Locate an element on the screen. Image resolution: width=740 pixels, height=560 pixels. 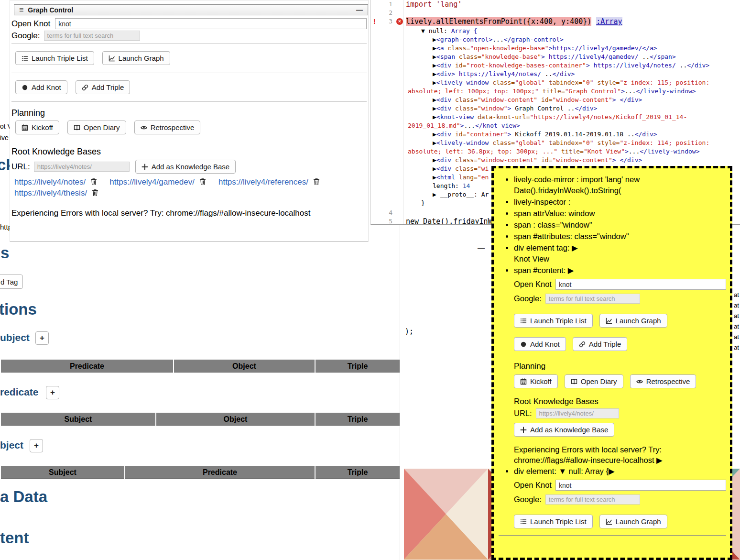
add-tag-button: d Tag is located at coordinates (11, 282).